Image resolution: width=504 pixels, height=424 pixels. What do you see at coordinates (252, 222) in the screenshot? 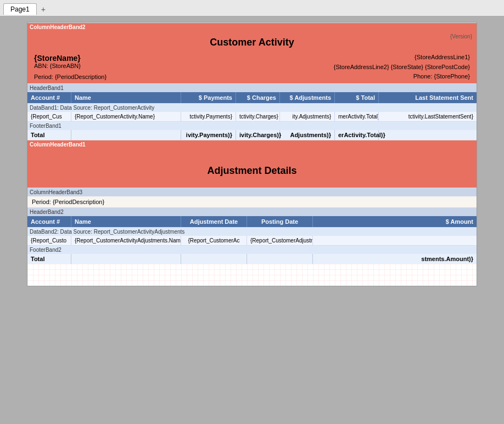
I see `adjustment-column-headers: Account # Name Adjustment Date Posting D…` at bounding box center [252, 222].